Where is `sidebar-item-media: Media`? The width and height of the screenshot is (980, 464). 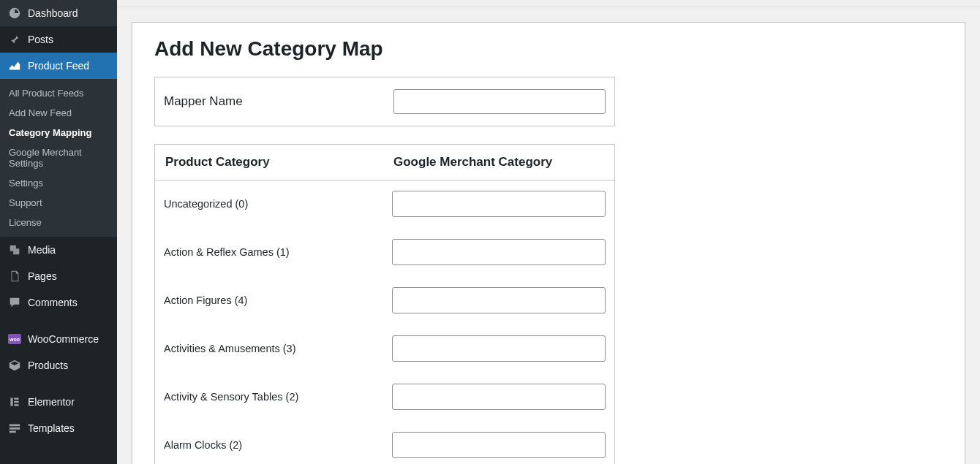
sidebar-item-media: Media is located at coordinates (59, 250).